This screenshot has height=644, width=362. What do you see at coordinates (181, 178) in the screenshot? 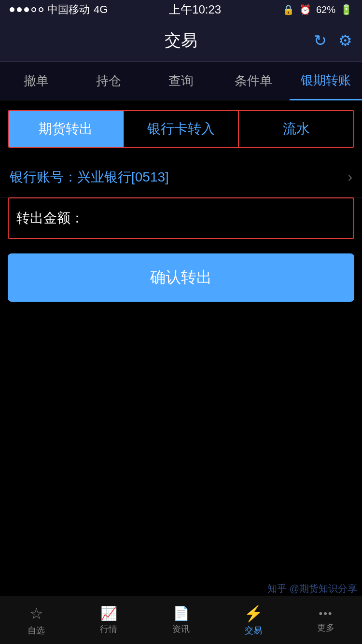
I see `bank-account-row: 银行账号：兴业银行[0513] ›` at bounding box center [181, 178].